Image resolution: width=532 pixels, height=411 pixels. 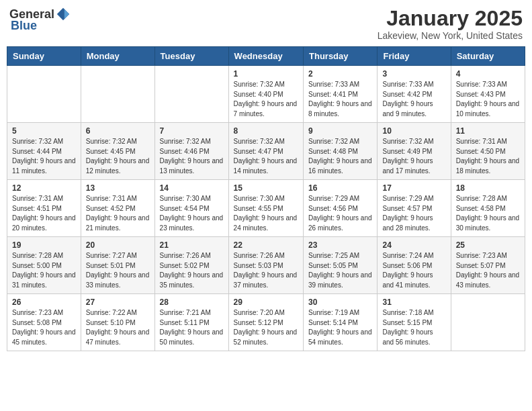 I want to click on calendar-cell: 13Sunrise: 7:31 AM Sunset: 4:52 PM Dayli…, so click(x=118, y=208).